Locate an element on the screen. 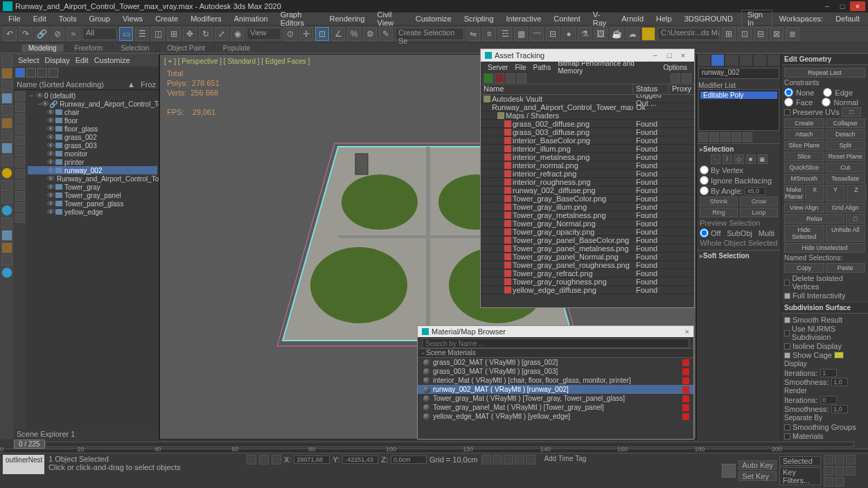 This screenshot has width=868, height=488. scene-node: 👁monitor is located at coordinates (93, 154).